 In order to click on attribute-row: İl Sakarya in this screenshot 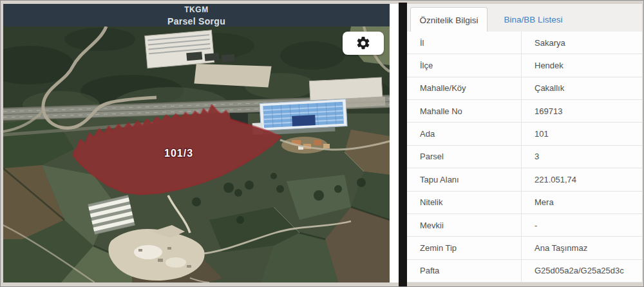, I will do `click(524, 43)`.